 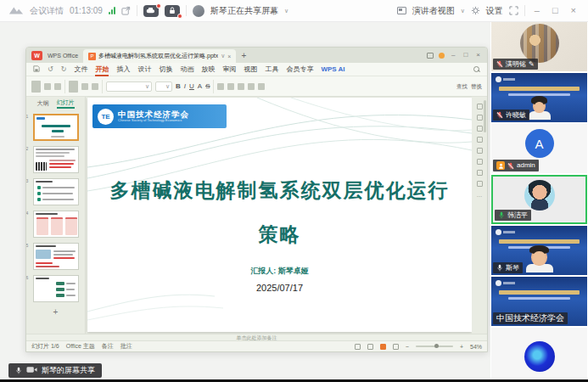 What do you see at coordinates (36, 87) in the screenshot?
I see `paste-button` at bounding box center [36, 87].